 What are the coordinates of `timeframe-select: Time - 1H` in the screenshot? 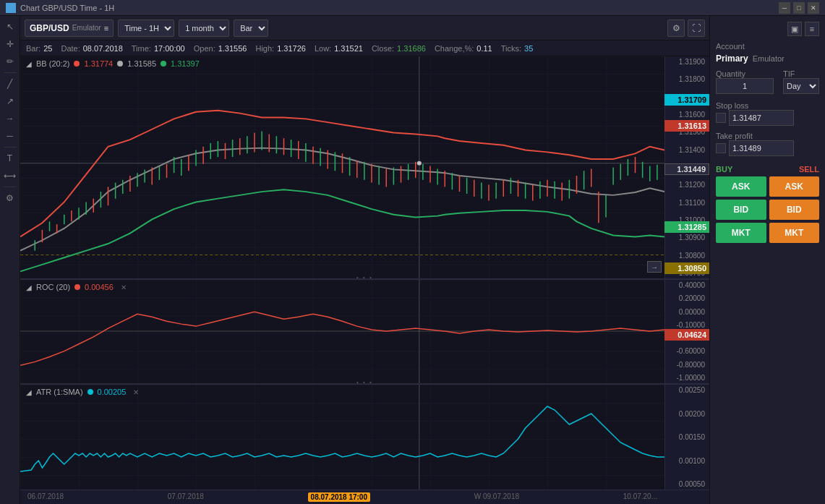 It's located at (146, 28).